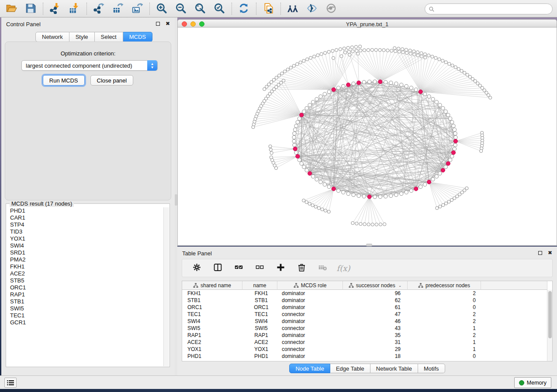  Describe the element at coordinates (212, 321) in the screenshot. I see `cell-shared_name: SWI4` at that location.